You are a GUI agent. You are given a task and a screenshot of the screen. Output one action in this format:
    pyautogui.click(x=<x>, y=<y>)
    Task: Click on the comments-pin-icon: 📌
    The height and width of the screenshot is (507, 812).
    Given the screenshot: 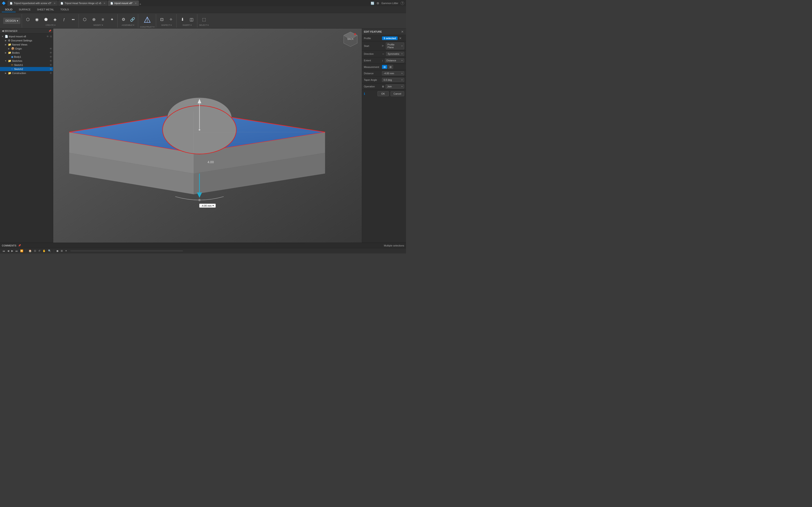 What is the action you would take?
    pyautogui.click(x=19, y=245)
    